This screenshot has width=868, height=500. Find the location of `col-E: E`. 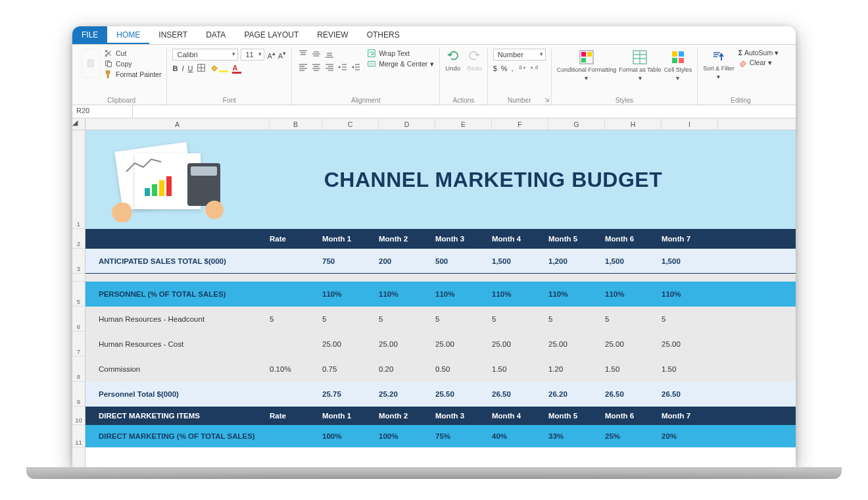

col-E: E is located at coordinates (464, 124).